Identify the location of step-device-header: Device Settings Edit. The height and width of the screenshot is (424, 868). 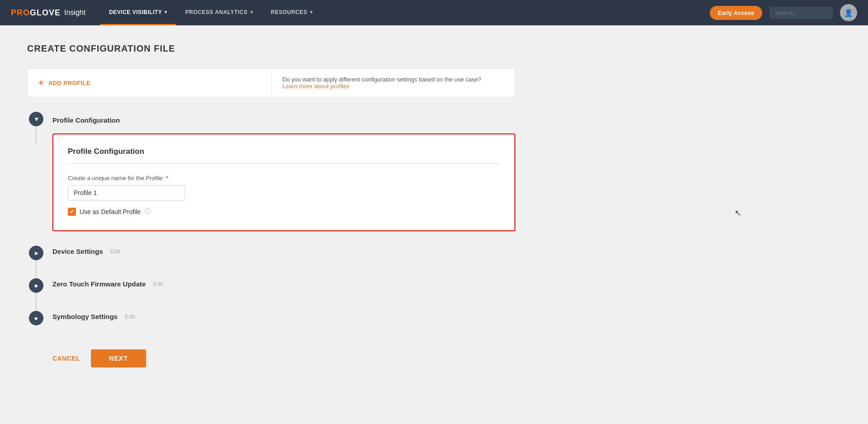
(284, 256).